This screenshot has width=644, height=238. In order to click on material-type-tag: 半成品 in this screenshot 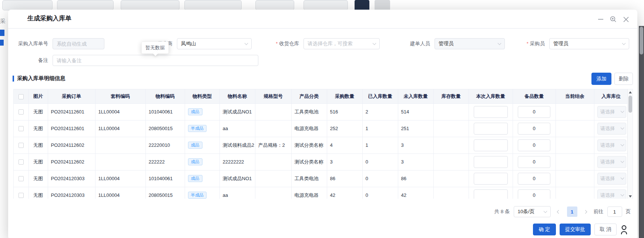, I will do `click(198, 195)`.